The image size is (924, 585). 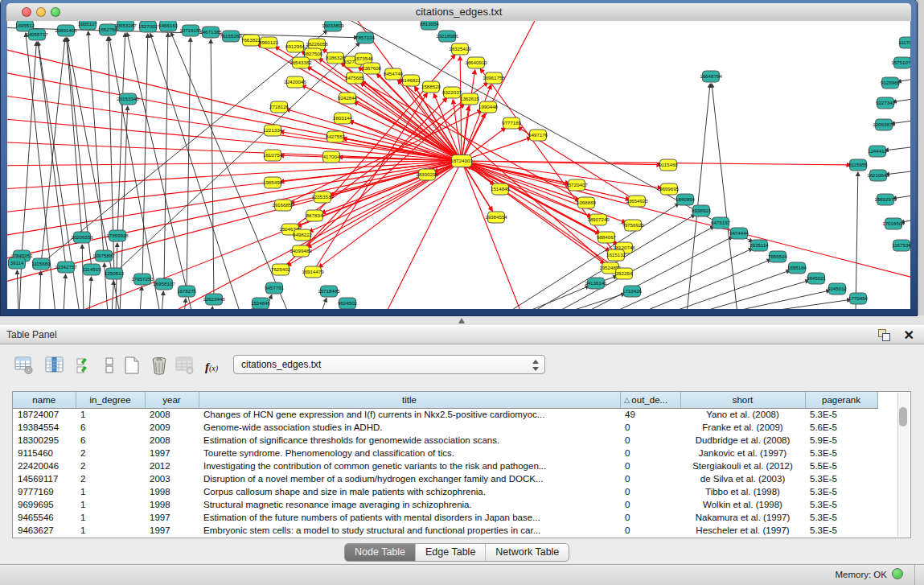 What do you see at coordinates (447, 36) in the screenshot?
I see `graph-node: 19218986` at bounding box center [447, 36].